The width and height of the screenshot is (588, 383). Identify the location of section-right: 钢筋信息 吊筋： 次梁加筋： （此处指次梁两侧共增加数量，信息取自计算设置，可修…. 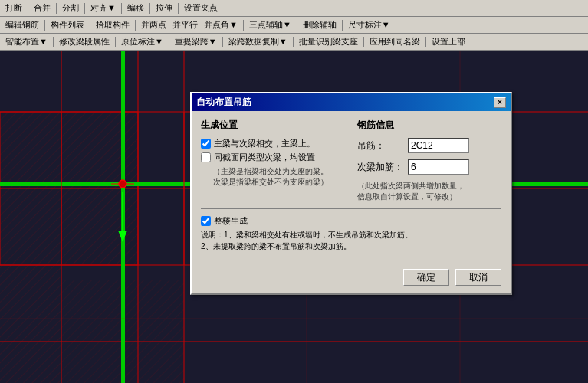
(429, 161).